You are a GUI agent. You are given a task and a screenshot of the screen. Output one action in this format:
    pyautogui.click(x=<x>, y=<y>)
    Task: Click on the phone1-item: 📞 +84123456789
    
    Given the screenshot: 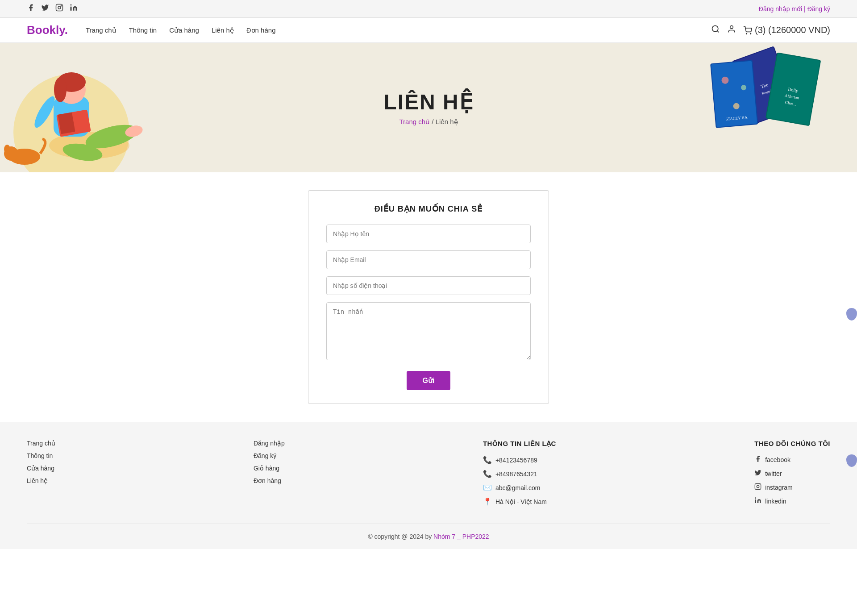 What is the action you would take?
    pyautogui.click(x=520, y=460)
    